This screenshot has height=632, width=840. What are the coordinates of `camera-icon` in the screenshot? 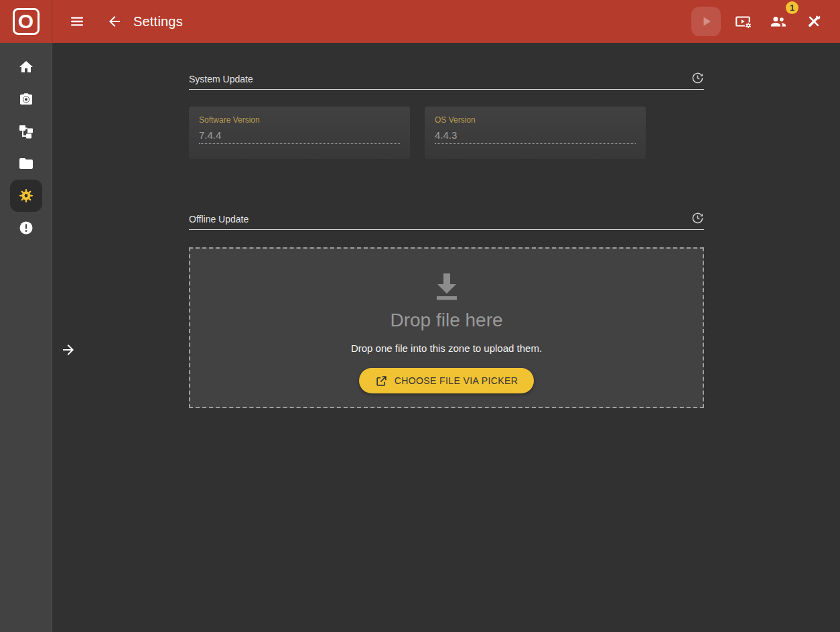 It's located at (26, 99).